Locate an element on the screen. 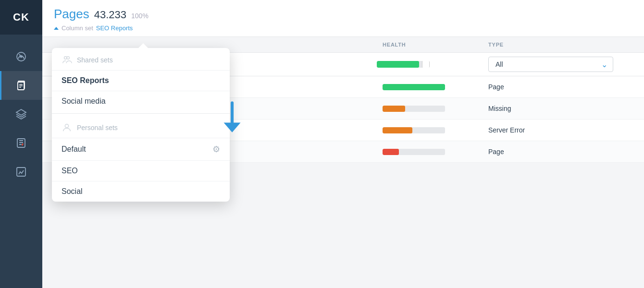 This screenshot has width=644, height=288. header-top: Pages 43.233 100% is located at coordinates (343, 14).